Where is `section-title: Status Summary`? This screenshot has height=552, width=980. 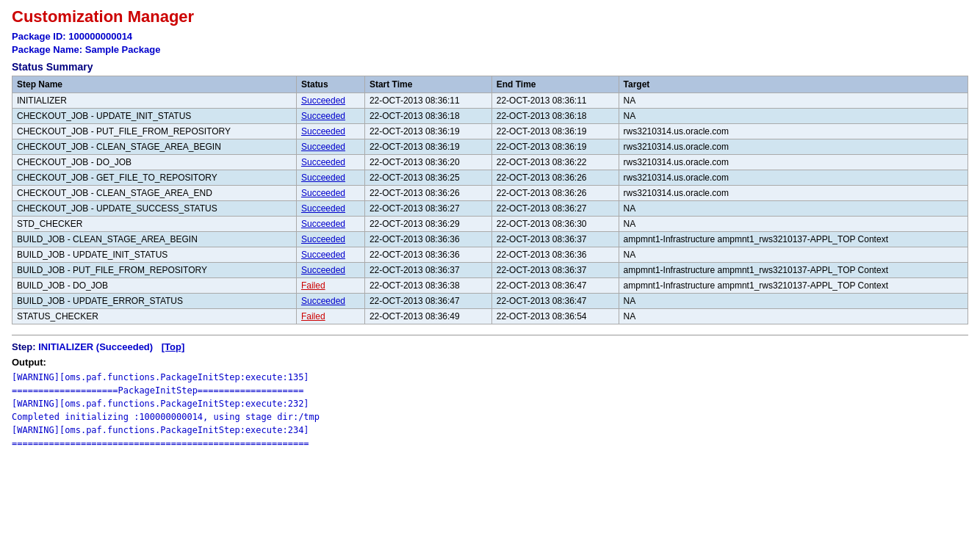 section-title: Status Summary is located at coordinates (490, 67).